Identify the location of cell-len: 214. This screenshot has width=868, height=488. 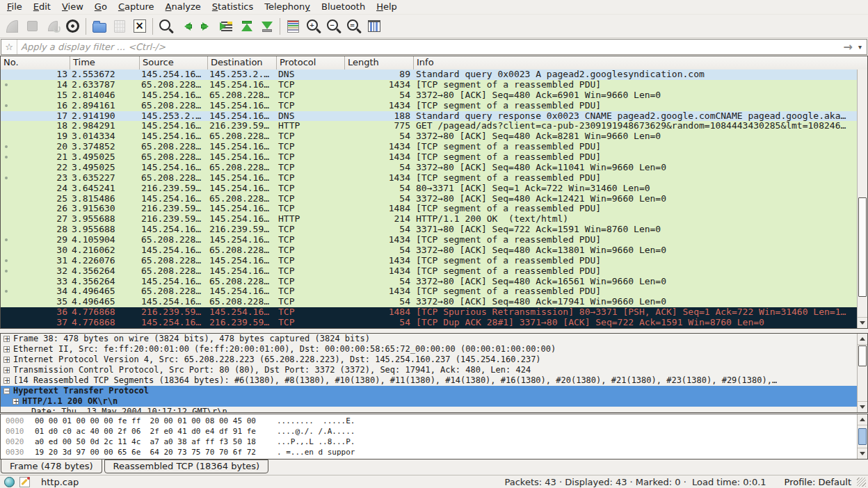
(380, 220).